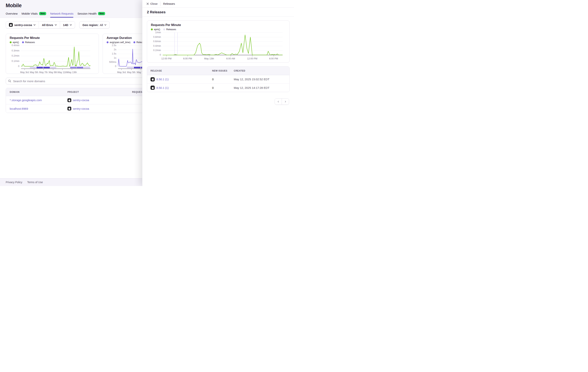 The width and height of the screenshot is (588, 372). What do you see at coordinates (102, 25) in the screenshot?
I see `geo-region-value: All` at bounding box center [102, 25].